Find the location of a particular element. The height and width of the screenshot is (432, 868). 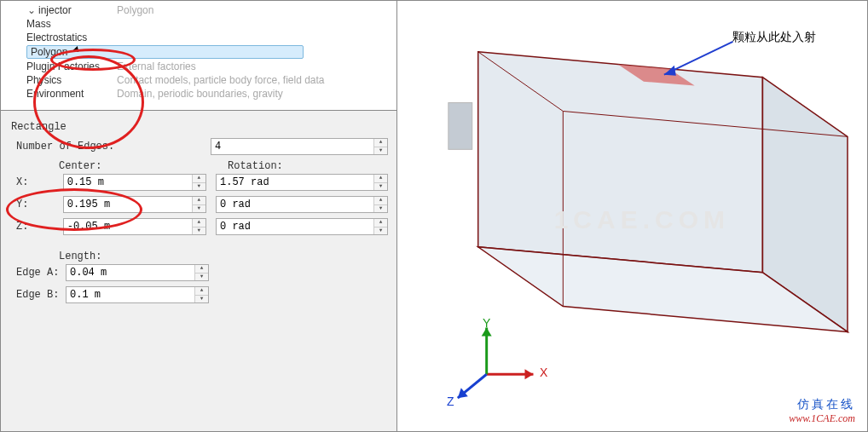

spin-down-icon: ▼ is located at coordinates (380, 152).